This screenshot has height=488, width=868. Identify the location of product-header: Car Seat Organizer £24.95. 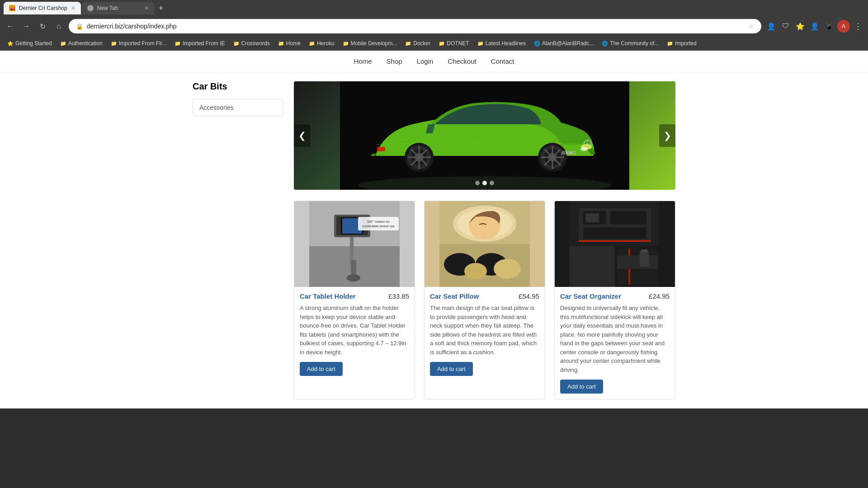
(615, 296).